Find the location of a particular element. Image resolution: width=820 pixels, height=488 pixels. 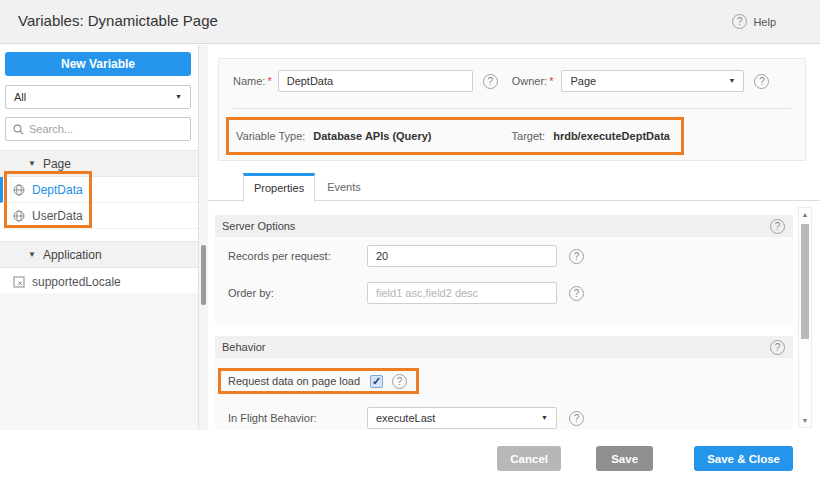

target-label: Target: is located at coordinates (529, 136).